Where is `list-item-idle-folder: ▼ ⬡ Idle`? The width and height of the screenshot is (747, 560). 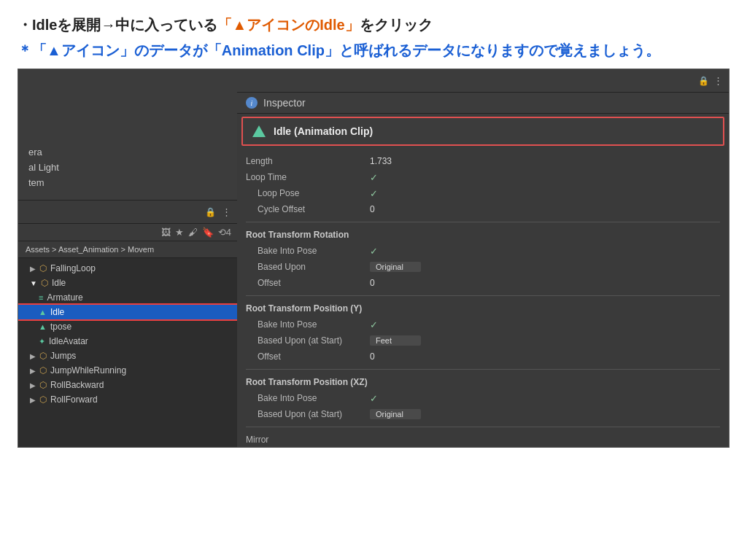
list-item-idle-folder: ▼ ⬡ Idle is located at coordinates (128, 283).